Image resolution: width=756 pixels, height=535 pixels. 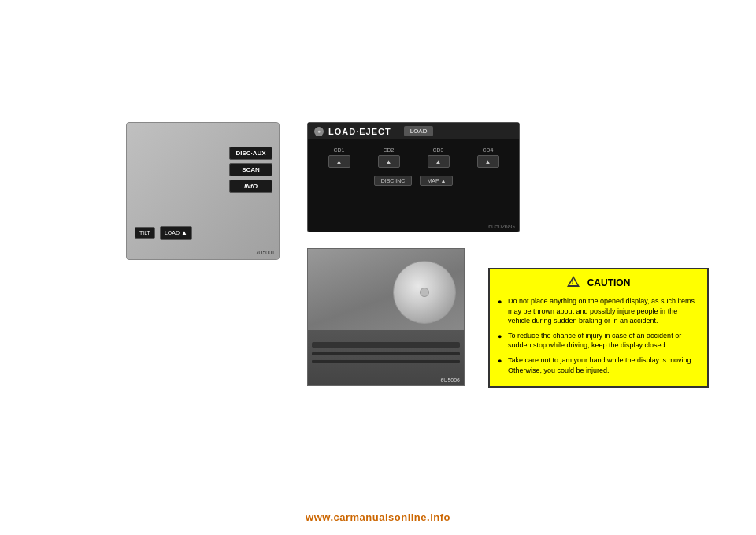 What do you see at coordinates (339, 162) in the screenshot?
I see `cd-slot-1-button: ▲` at bounding box center [339, 162].